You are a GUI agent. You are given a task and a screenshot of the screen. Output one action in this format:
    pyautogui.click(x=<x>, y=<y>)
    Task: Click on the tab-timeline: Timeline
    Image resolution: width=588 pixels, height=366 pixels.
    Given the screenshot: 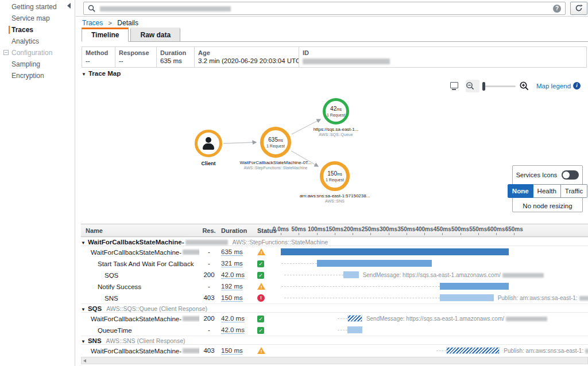 What is the action you would take?
    pyautogui.click(x=105, y=34)
    